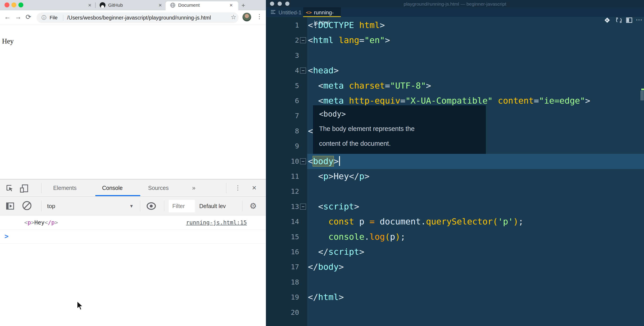 This screenshot has width=644, height=326. Describe the element at coordinates (243, 5) in the screenshot. I see `new-tab-button: +` at that location.